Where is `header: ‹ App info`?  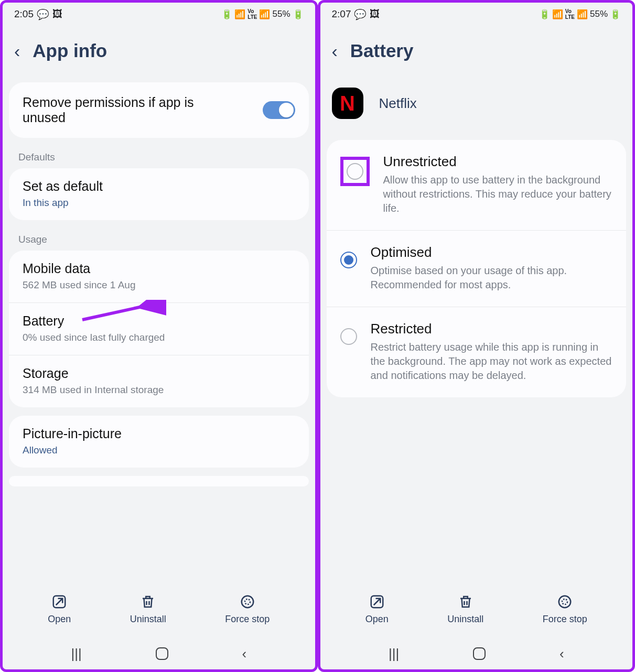 header: ‹ App info is located at coordinates (159, 54).